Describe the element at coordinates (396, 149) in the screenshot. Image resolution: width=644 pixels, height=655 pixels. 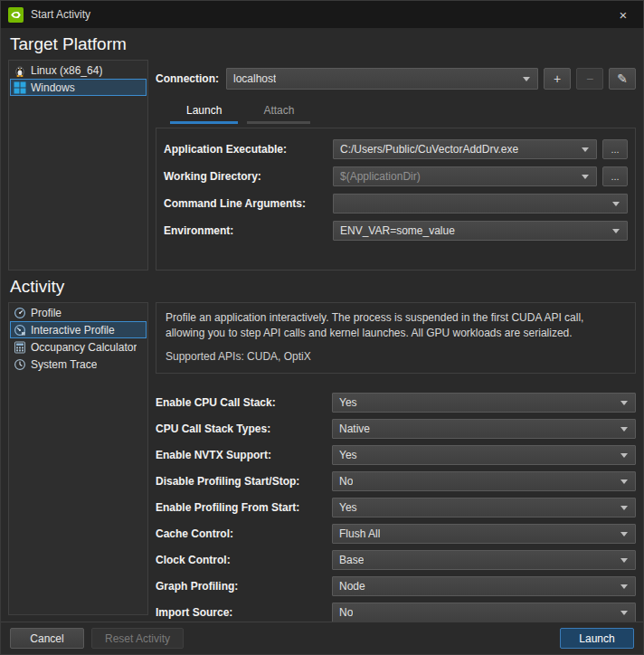
I see `field-row: Application Executable: C:/Users/Public/…` at that location.